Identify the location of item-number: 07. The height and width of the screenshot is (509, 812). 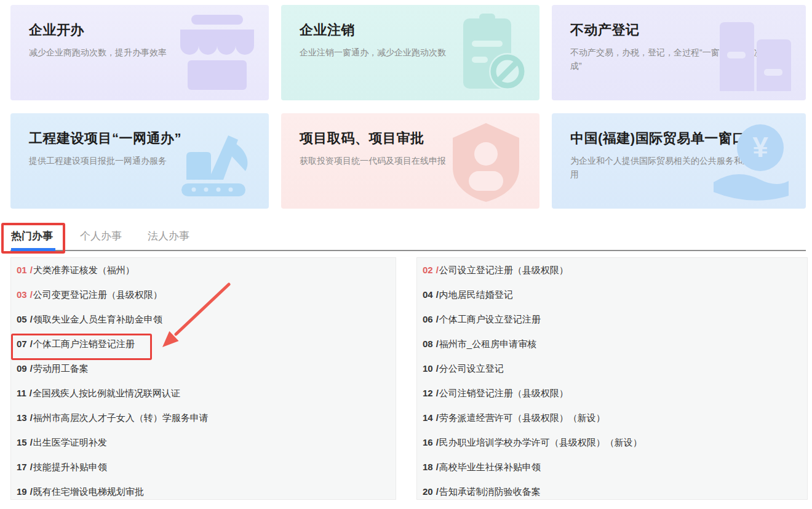
(22, 343).